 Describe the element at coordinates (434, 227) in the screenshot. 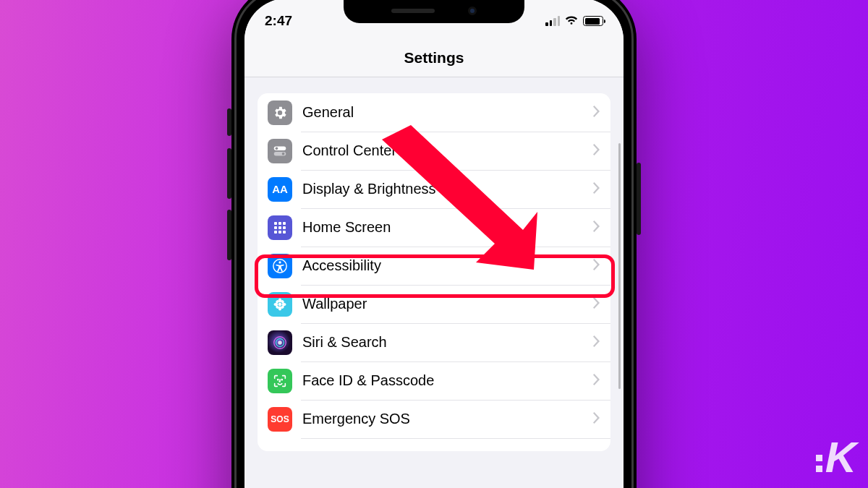

I see `row-home-screen: Home Screen` at that location.